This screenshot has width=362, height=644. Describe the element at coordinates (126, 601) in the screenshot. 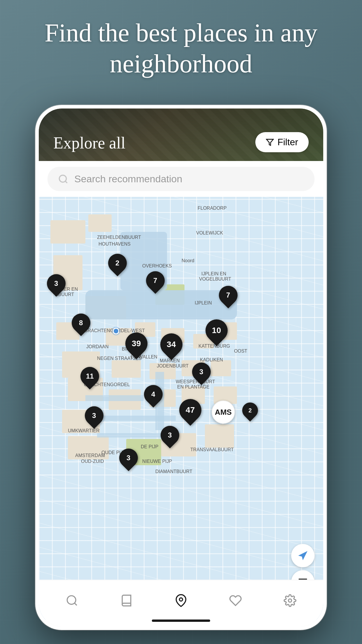

I see `nav-item-book` at that location.